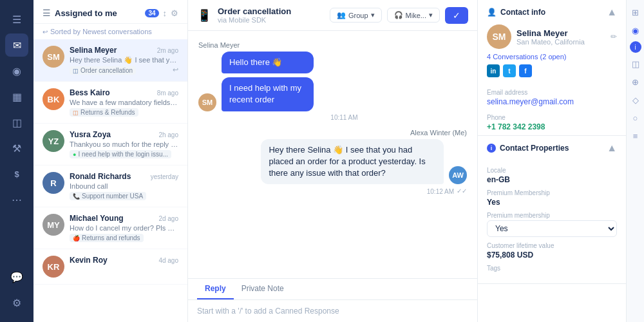 This screenshot has height=322, width=644. What do you see at coordinates (111, 267) in the screenshot?
I see `conv-item-6: KR Kevin Roy 4d ago` at bounding box center [111, 267].